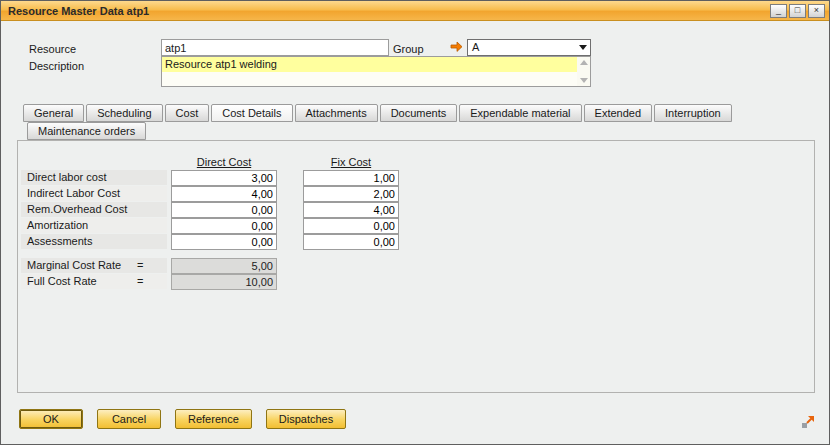 Image resolution: width=830 pixels, height=445 pixels. What do you see at coordinates (129, 419) in the screenshot?
I see `cancel-button: Cancel` at bounding box center [129, 419].